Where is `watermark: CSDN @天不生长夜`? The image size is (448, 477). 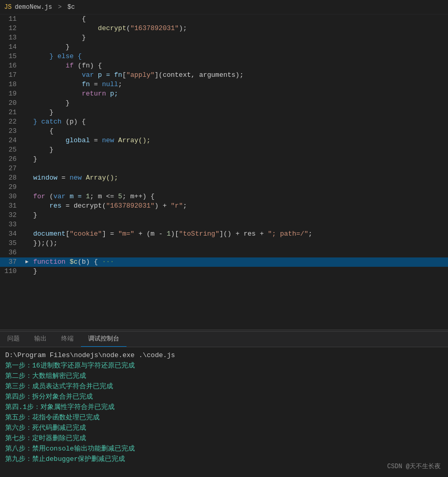
watermark: CSDN @天不生长夜 is located at coordinates (414, 466).